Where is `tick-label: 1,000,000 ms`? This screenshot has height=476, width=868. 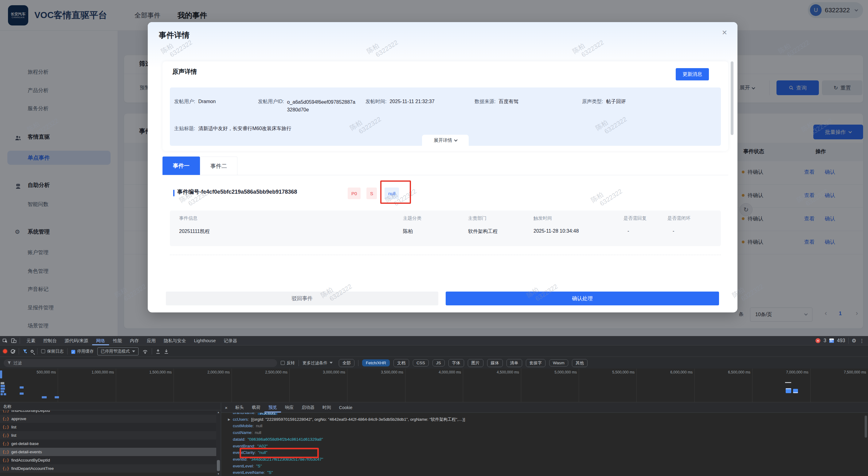
tick-label: 1,000,000 ms is located at coordinates (103, 372).